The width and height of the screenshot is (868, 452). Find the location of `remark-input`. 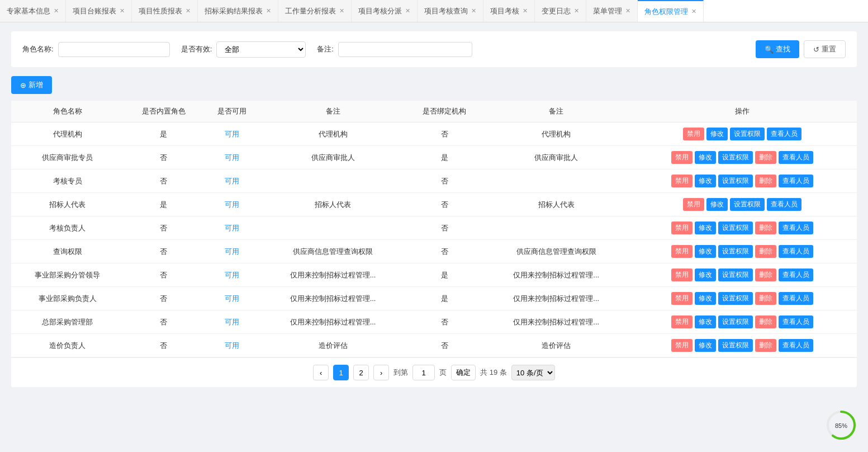

remark-input is located at coordinates (405, 49).